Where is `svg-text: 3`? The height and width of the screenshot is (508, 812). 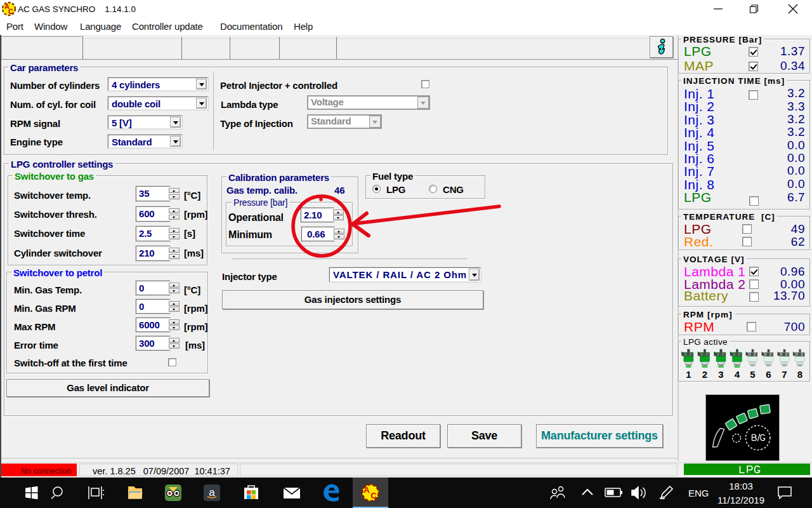
svg-text: 3 is located at coordinates (721, 375).